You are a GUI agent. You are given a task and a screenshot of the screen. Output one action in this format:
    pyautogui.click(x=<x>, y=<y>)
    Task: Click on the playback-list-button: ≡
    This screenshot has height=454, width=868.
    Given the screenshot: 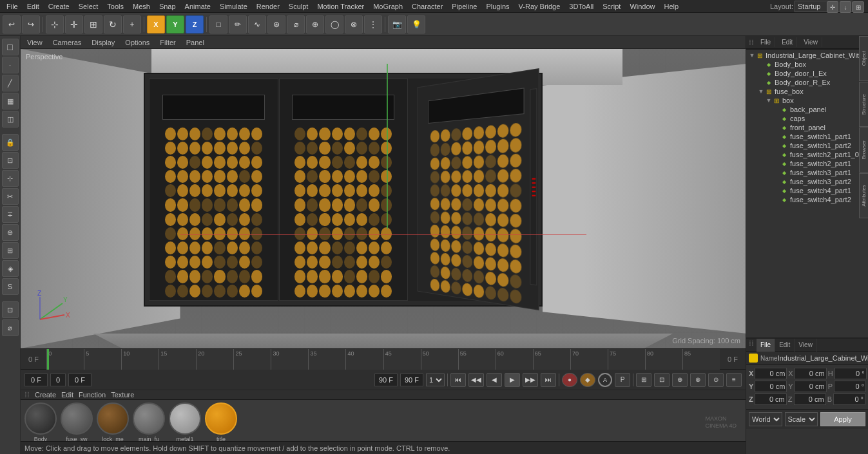 What is the action you would take?
    pyautogui.click(x=734, y=380)
    